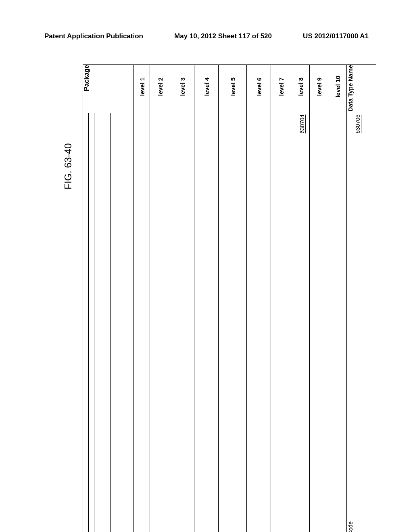 The height and width of the screenshot is (532, 413). What do you see at coordinates (92, 323) in the screenshot?
I see `pkg-cell-b` at bounding box center [92, 323].